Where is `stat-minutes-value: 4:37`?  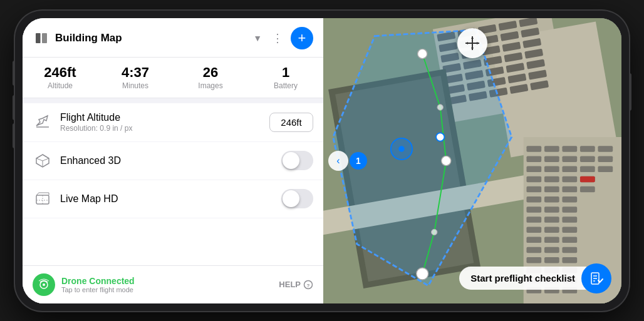
stat-minutes-value: 4:37 is located at coordinates (135, 73).